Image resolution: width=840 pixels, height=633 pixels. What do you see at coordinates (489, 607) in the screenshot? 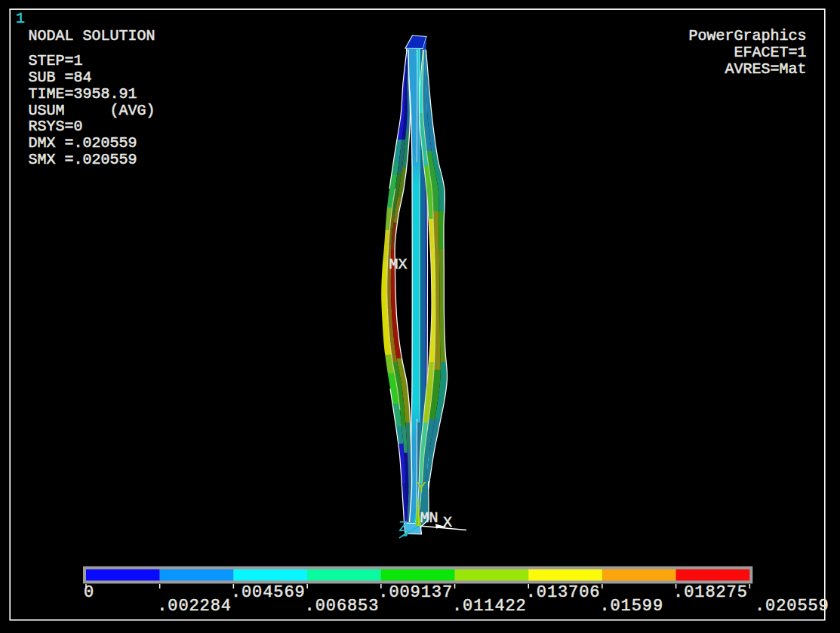
I see `svg-text: .011422` at bounding box center [489, 607].